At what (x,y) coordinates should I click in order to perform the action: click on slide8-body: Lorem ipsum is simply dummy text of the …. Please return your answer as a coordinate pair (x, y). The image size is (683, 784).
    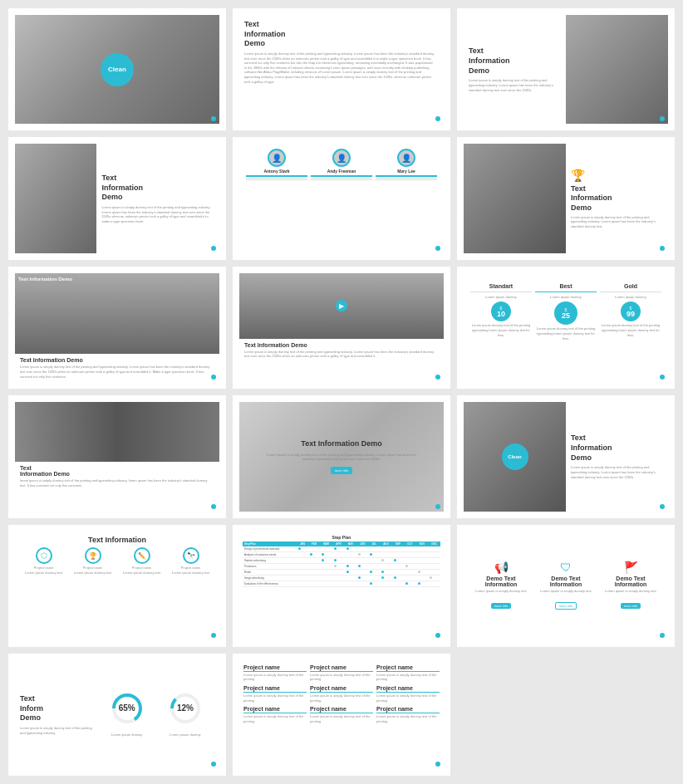
    Looking at the image, I should click on (342, 354).